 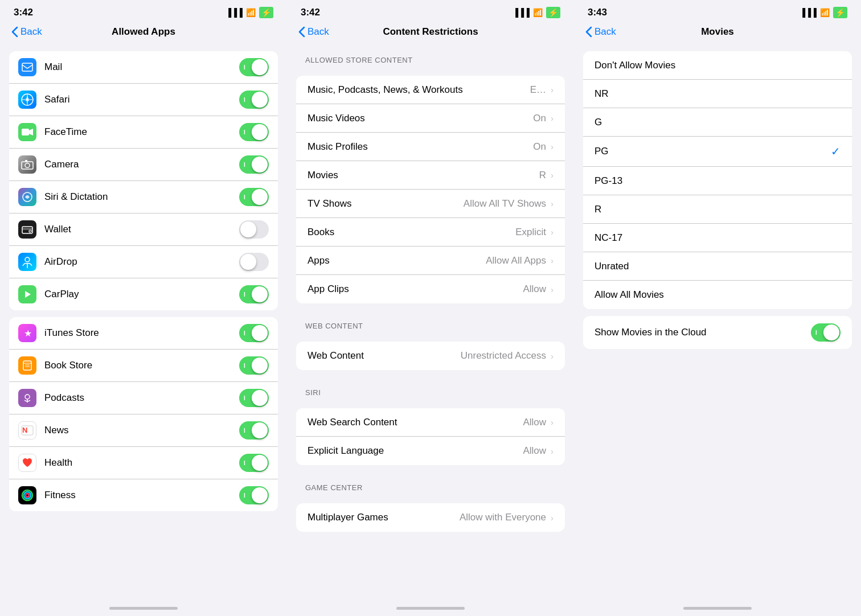 What do you see at coordinates (254, 165) in the screenshot?
I see `camera-toggle: I` at bounding box center [254, 165].